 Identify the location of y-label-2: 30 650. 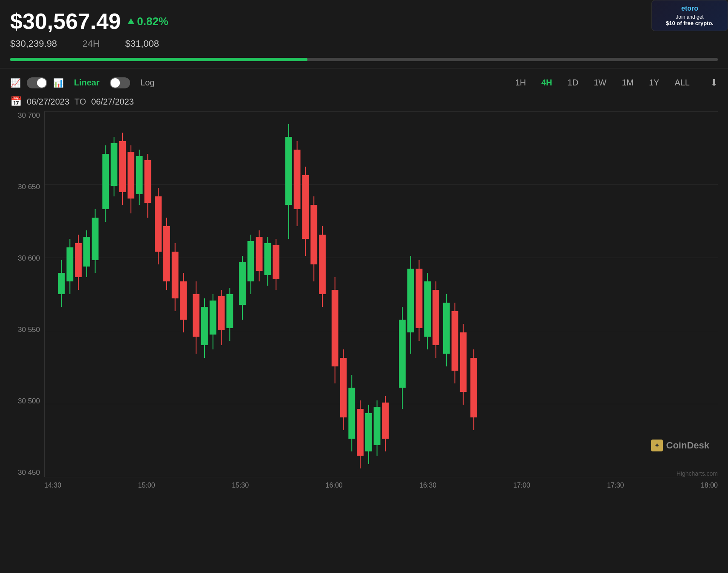
(27, 187).